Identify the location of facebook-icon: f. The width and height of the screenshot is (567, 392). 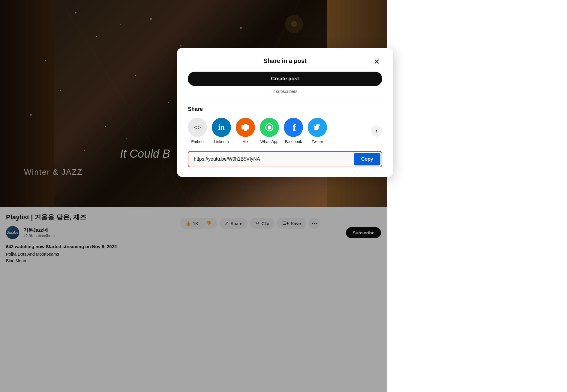
(293, 128).